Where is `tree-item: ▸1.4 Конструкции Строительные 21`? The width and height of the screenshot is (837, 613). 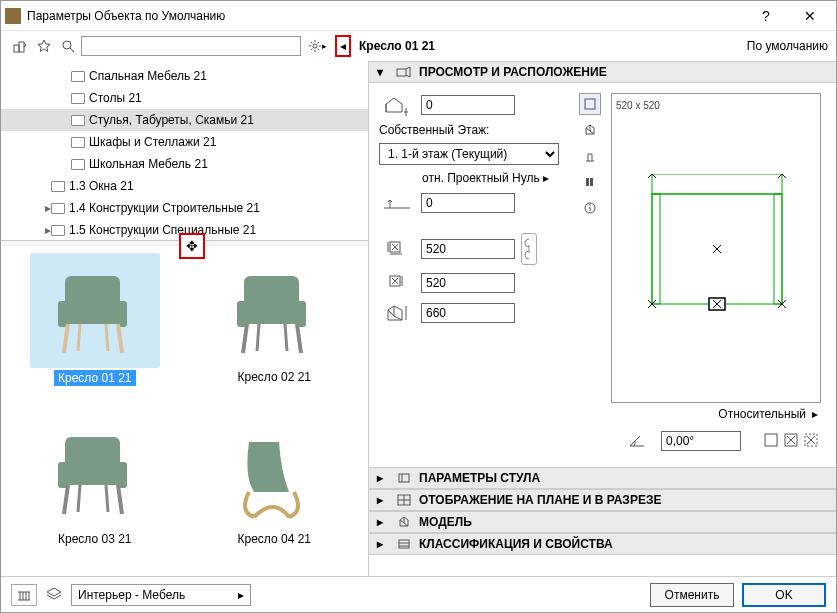 tree-item: ▸1.4 Конструкции Строительные 21 is located at coordinates (184, 208).